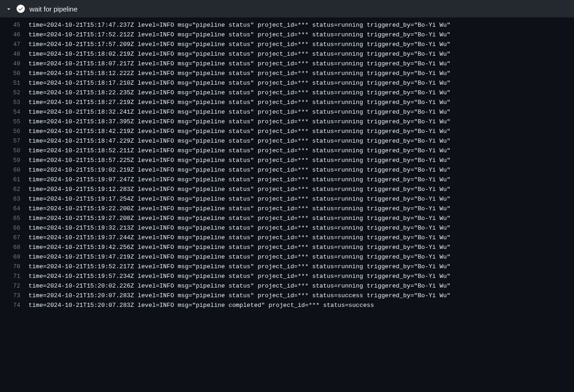  I want to click on line-content: time=2024-10-21T15:19:12.283Z level=INFO…, so click(239, 190).